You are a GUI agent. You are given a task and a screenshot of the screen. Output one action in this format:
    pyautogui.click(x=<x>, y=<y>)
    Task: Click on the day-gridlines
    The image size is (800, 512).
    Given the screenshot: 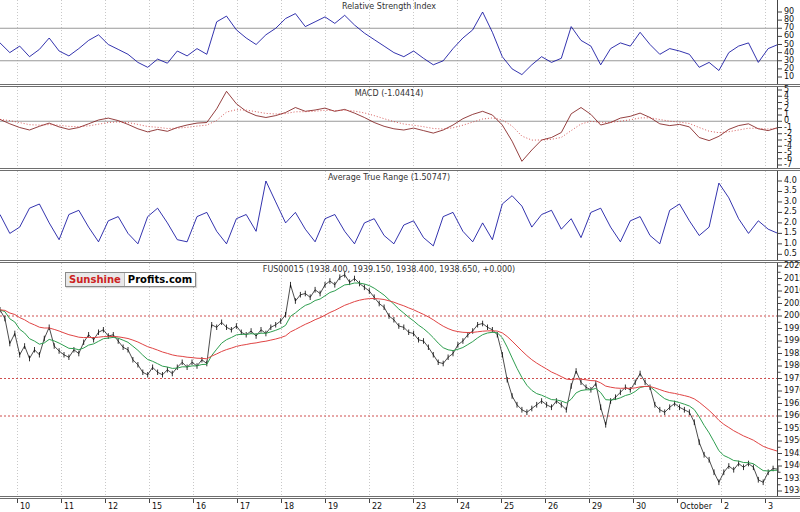 What is the action you would take?
    pyautogui.click(x=392, y=128)
    